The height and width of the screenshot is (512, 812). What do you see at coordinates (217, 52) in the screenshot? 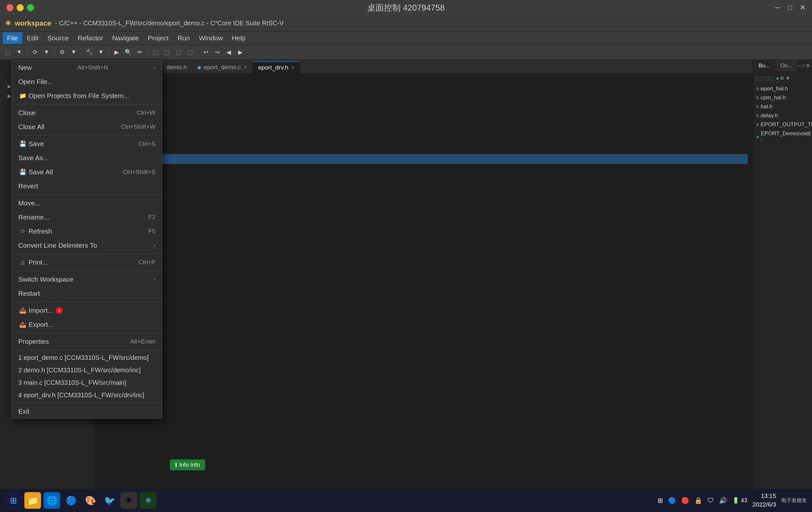
I see `toolbar-btn-17: ↪` at bounding box center [217, 52].